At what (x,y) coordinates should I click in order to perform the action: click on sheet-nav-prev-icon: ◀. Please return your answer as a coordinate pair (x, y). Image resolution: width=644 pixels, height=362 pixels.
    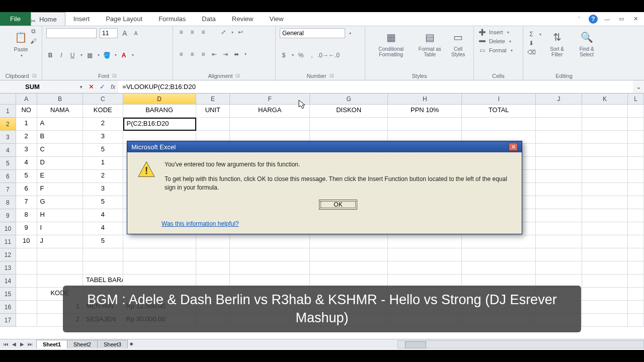
    Looking at the image, I should click on (14, 344).